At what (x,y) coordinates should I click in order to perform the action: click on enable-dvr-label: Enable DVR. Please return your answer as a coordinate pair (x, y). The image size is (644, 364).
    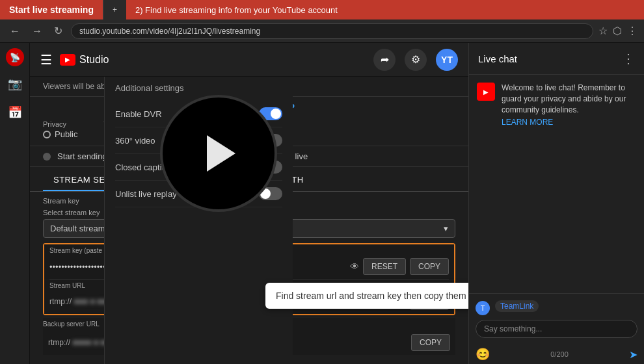
    Looking at the image, I should click on (139, 114).